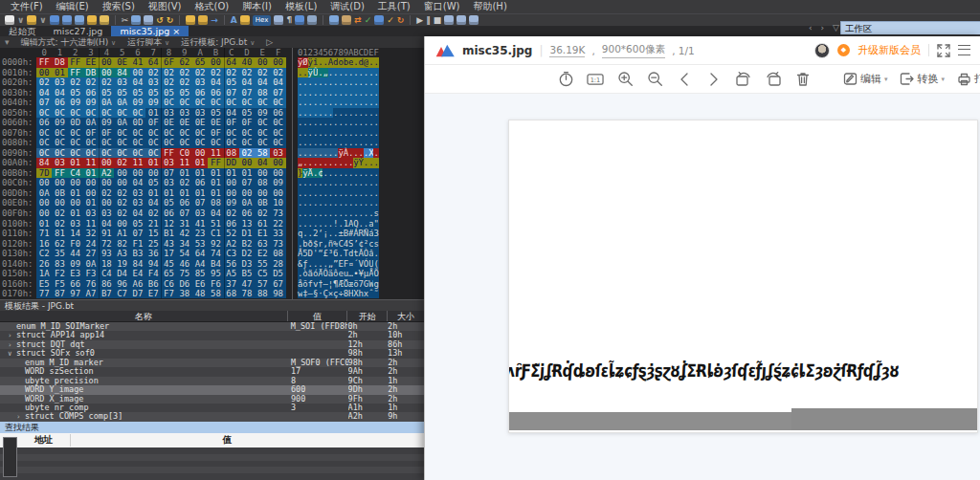 The image size is (980, 480). Describe the element at coordinates (185, 163) in the screenshot. I see `hex-byte: 11` at that location.